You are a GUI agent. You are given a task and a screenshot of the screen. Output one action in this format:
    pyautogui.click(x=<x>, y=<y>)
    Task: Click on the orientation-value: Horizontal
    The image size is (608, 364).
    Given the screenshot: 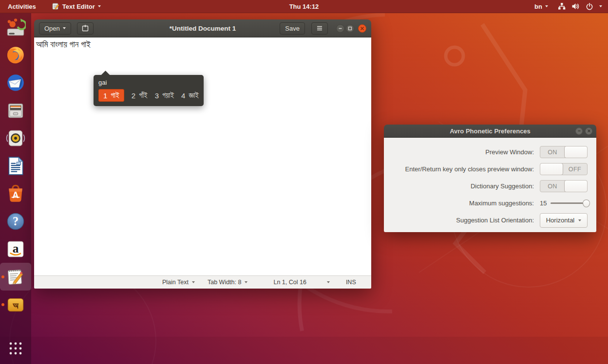 What is the action you would take?
    pyautogui.click(x=560, y=220)
    